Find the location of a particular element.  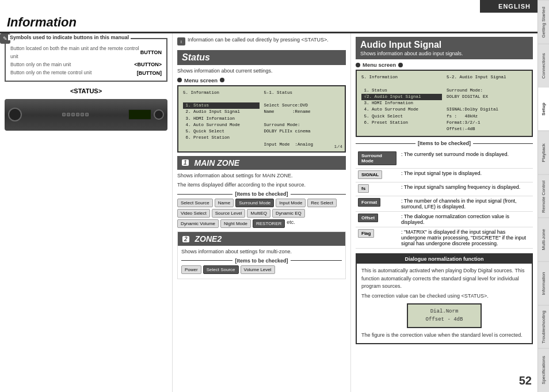

menu-dot-right is located at coordinates (222, 80).